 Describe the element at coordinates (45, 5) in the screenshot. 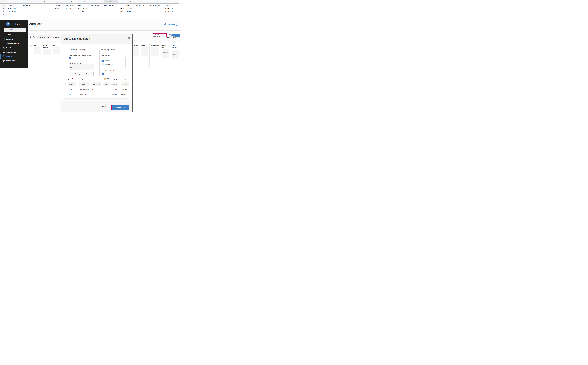

I see `sheet-cell: Titel` at that location.